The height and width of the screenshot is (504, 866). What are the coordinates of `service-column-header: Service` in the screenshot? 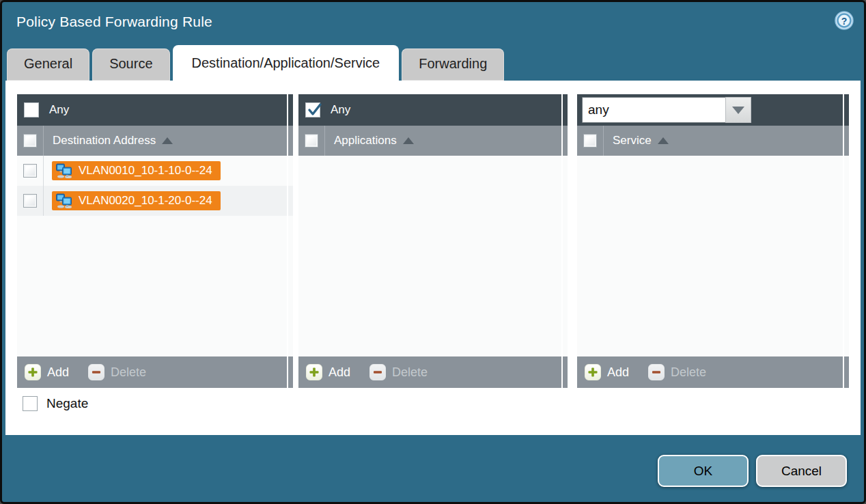 It's located at (713, 141).